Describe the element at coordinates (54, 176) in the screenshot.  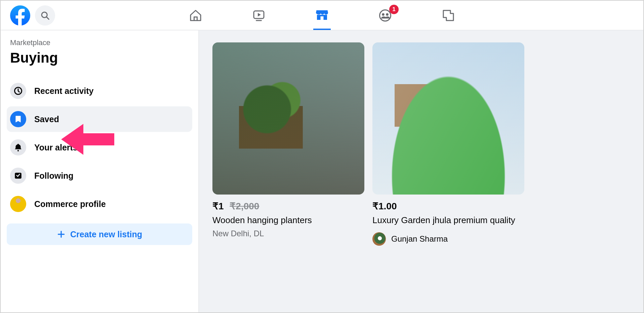
I see `sidebar-item-label: Following` at that location.